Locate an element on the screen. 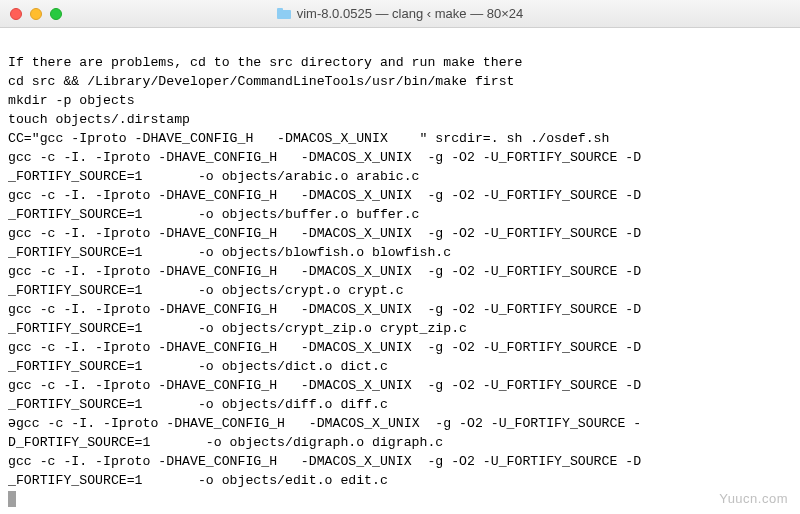  terminal-line: əgcc -c -I. -Iproto -DHAVE_CONFIG_H -DMA… is located at coordinates (324, 424).